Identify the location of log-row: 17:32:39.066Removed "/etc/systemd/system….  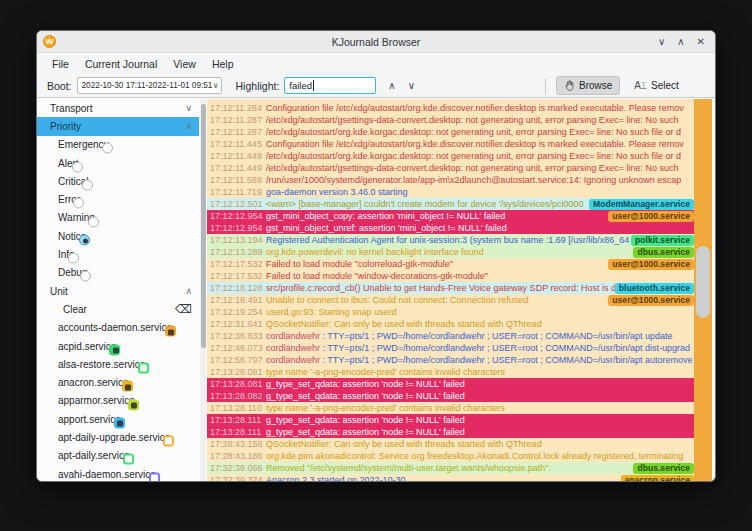
(450, 468).